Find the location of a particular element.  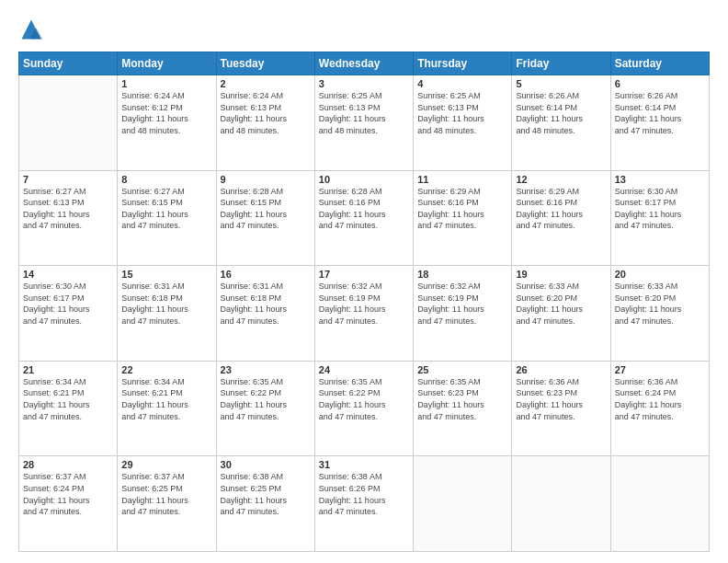

day-number: 17 is located at coordinates (364, 274).